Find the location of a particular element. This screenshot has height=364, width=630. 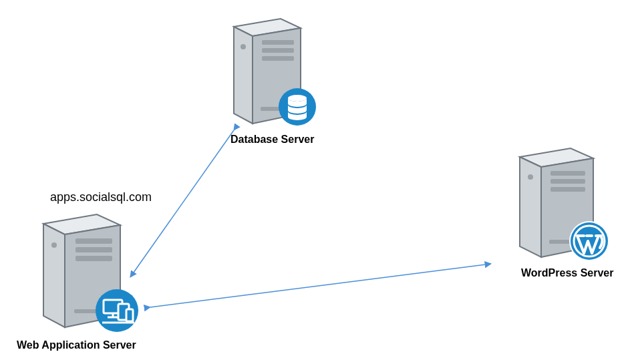

label-wordpress-server: WordPress Server is located at coordinates (567, 273).